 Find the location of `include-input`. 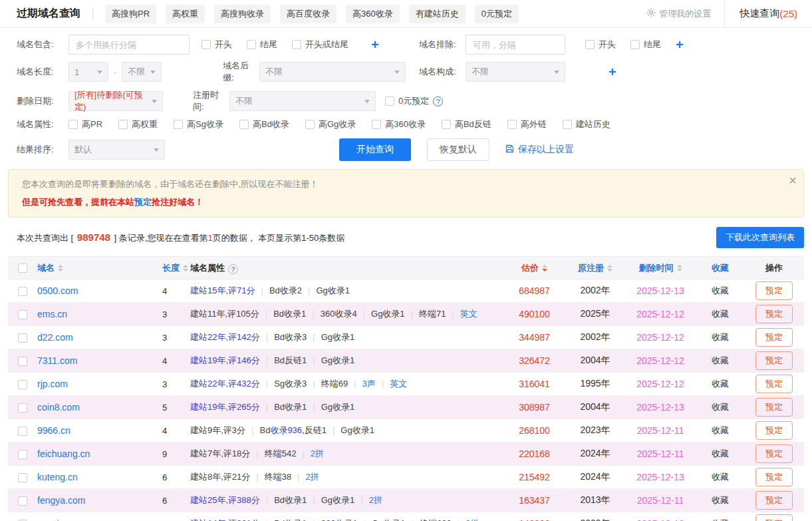

include-input is located at coordinates (129, 45).